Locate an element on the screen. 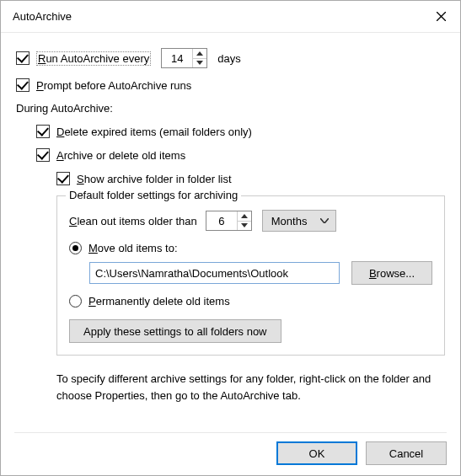  dialog-footer: OK Cancel is located at coordinates (231, 448).